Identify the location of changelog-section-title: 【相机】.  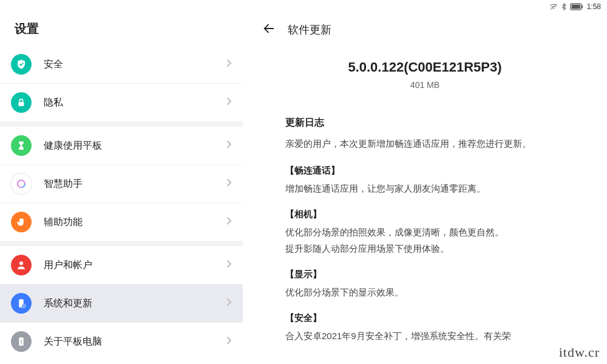
(425, 215).